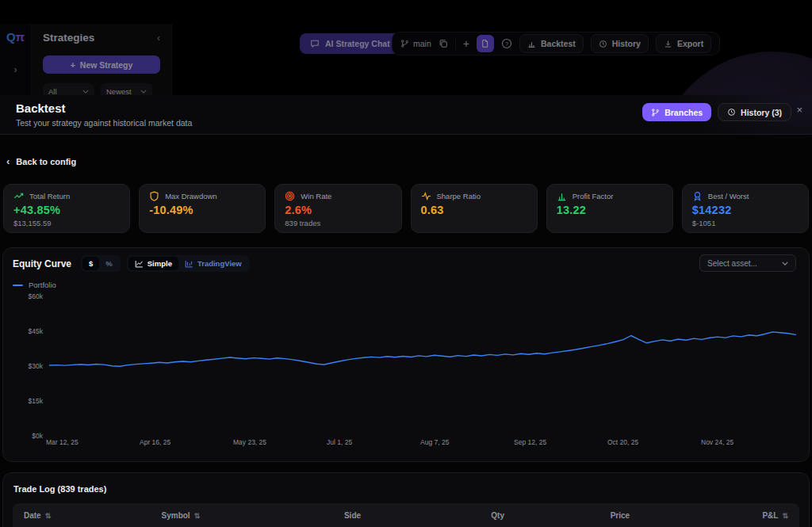  Describe the element at coordinates (93, 515) in the screenshot. I see `column-header-date: Date⇅` at that location.